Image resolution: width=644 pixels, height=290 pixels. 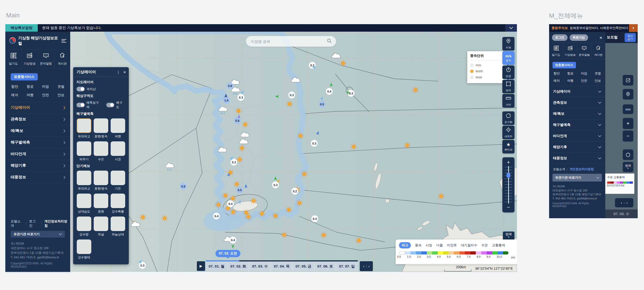 I want to click on layer-thumb-수온: 수온, so click(x=101, y=151).